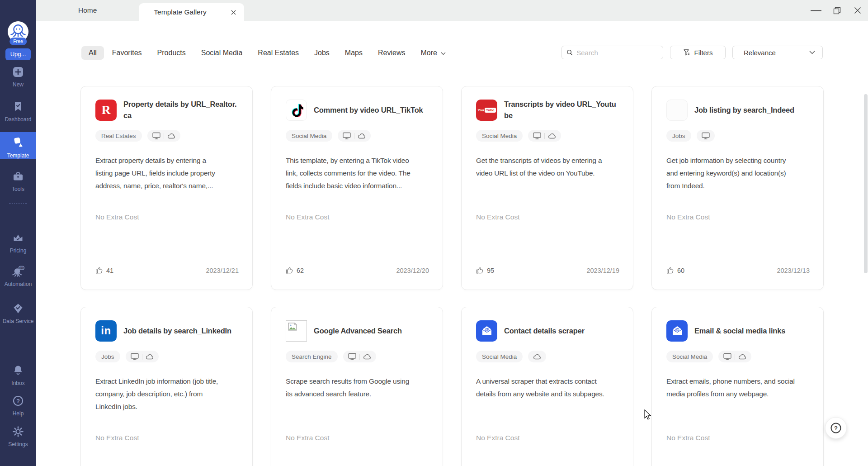 This screenshot has height=466, width=868. What do you see at coordinates (738, 386) in the screenshot?
I see `template-card: @ Email & social media links Social Medi…` at bounding box center [738, 386].